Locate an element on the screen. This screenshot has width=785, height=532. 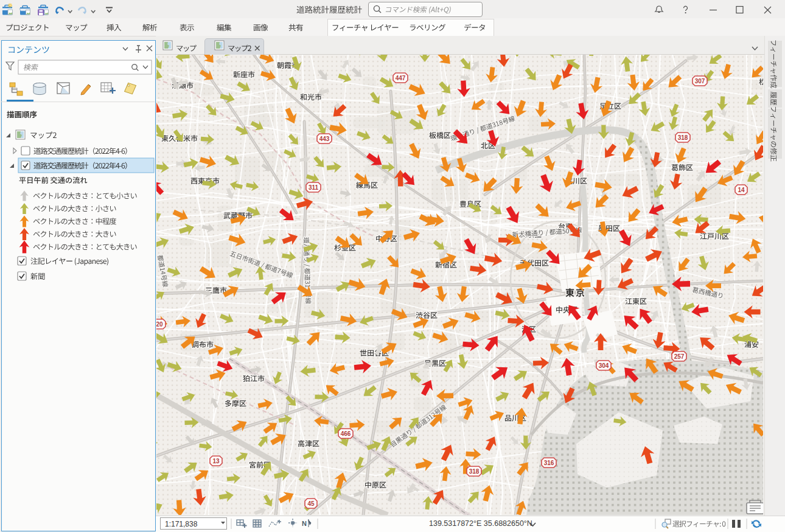
svg-text: 45 is located at coordinates (311, 503).